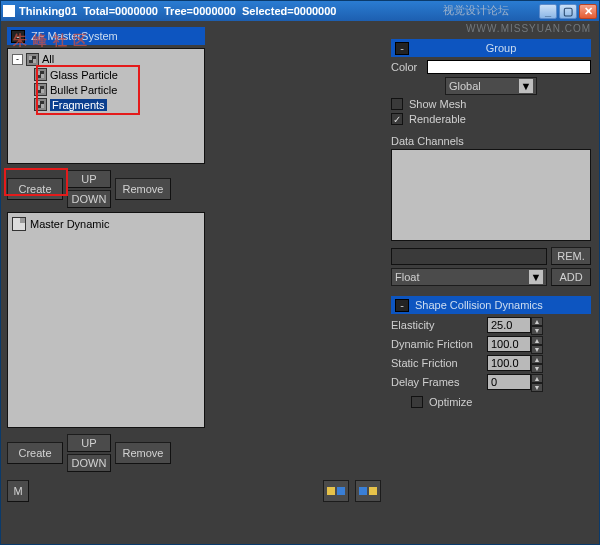 The width and height of the screenshot is (600, 545). I want to click on group-title: Group, so click(502, 48).